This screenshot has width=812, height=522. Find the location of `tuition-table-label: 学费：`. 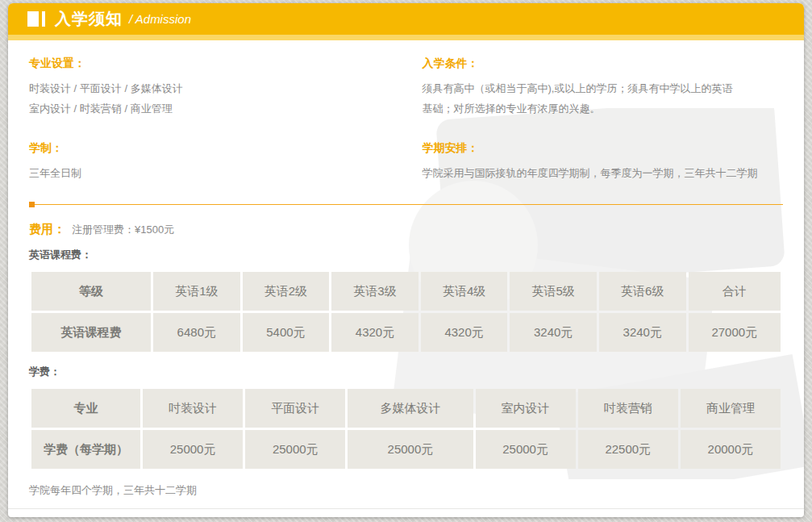

tuition-table-label: 学费： is located at coordinates (406, 372).